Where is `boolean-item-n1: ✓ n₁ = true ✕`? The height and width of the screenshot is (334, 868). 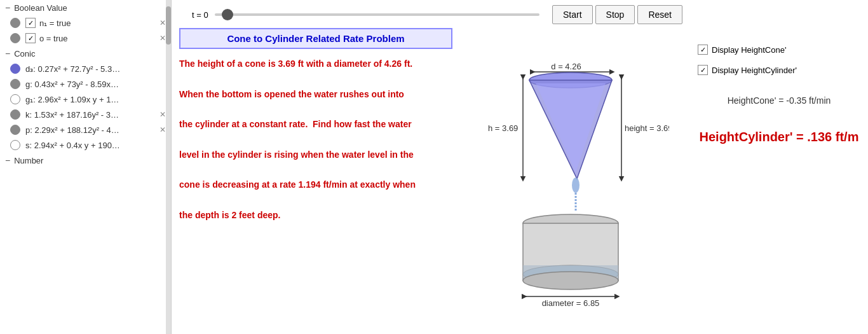 boolean-item-n1: ✓ n₁ = true ✕ is located at coordinates (85, 23).